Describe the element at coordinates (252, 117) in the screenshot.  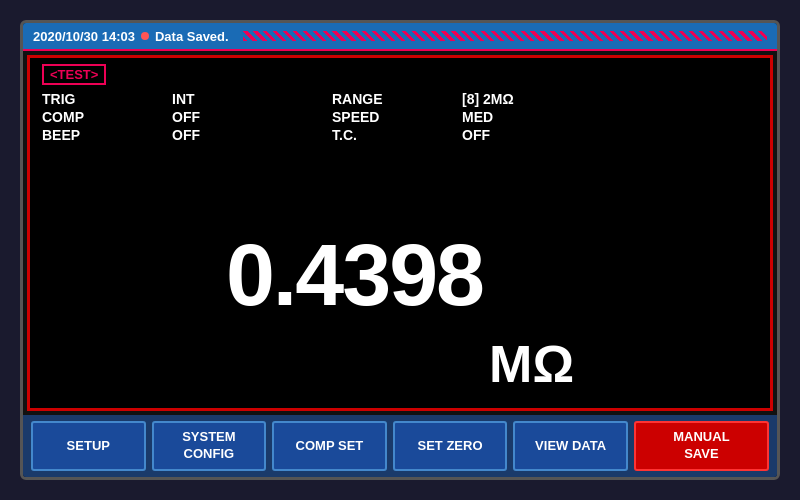
I see `param-value-comp: OFF` at that location.